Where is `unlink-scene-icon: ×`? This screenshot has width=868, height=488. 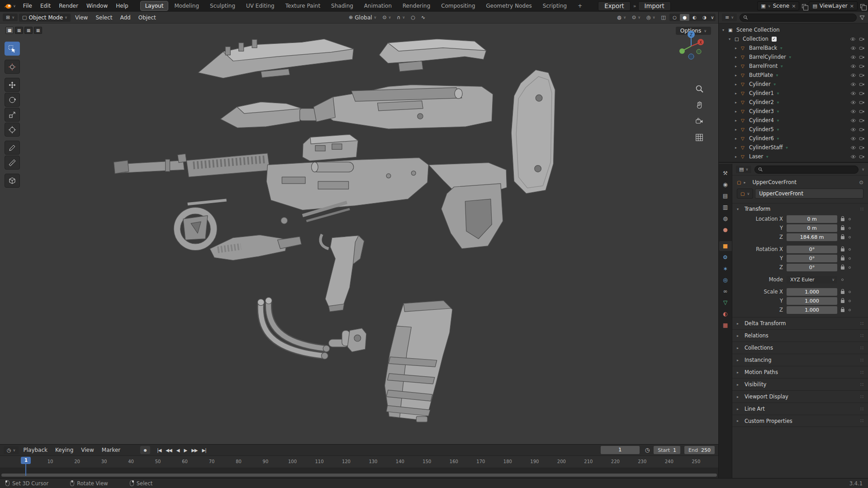
unlink-scene-icon: × is located at coordinates (793, 6).